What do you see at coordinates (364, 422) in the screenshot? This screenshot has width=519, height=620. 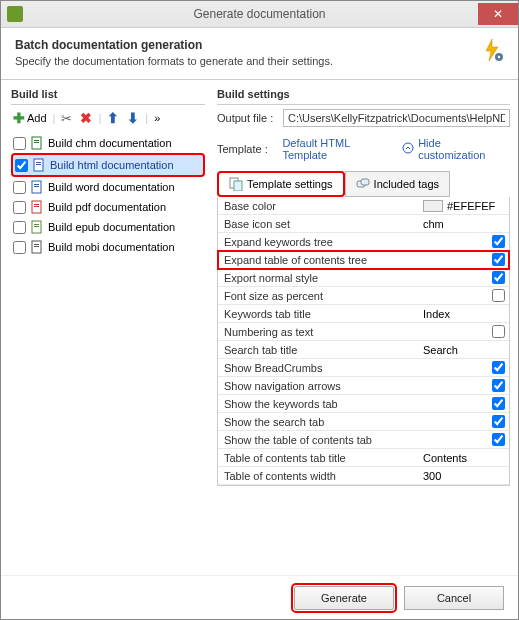 I see `settings-row: Show the search tab` at bounding box center [364, 422].